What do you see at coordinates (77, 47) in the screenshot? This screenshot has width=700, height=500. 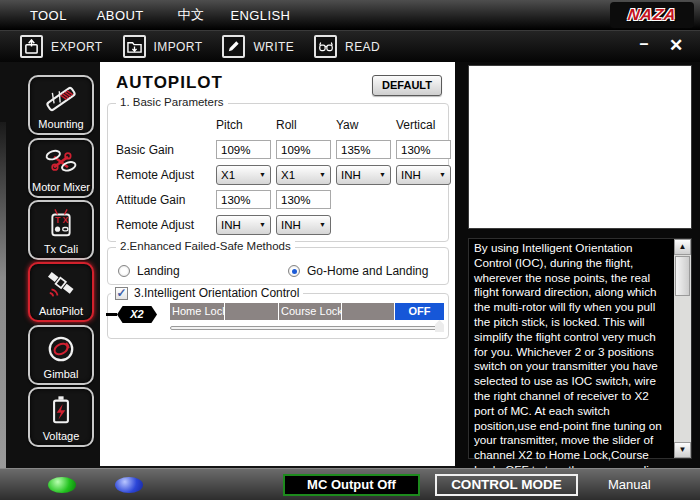 I see `export-label: EXPORT` at bounding box center [77, 47].